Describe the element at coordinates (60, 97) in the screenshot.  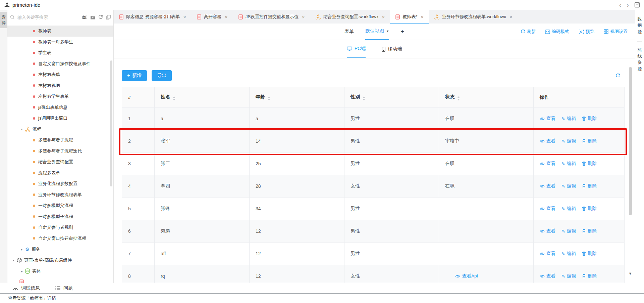
I see `tree-item-左树右学生表单: 左树右学生表单` at that location.